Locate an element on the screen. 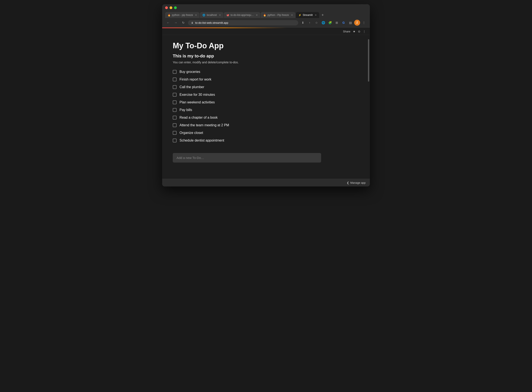 Image resolution: width=532 pixels, height=392 pixels. app-header-bar: Share ★ ⊙ ⋮ is located at coordinates (266, 32).